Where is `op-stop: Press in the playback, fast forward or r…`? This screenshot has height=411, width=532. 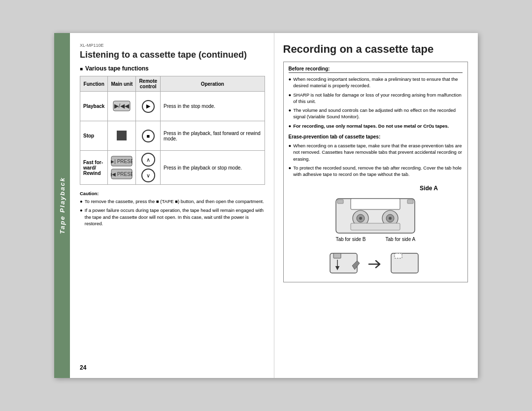 op-stop: Press in the playback, fast forward or r… is located at coordinates (213, 136).